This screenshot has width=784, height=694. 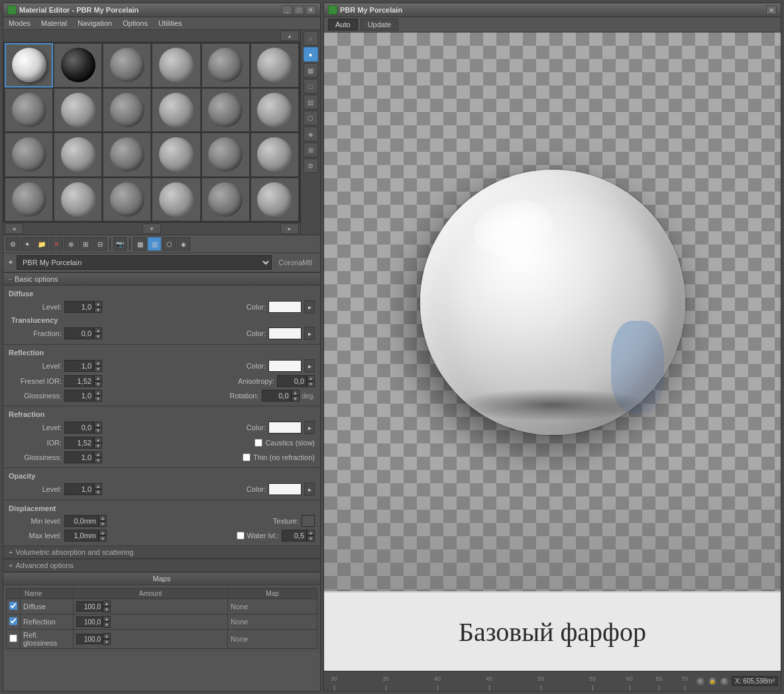 I want to click on diffuse-color-picker: ▸, so click(x=309, y=307).